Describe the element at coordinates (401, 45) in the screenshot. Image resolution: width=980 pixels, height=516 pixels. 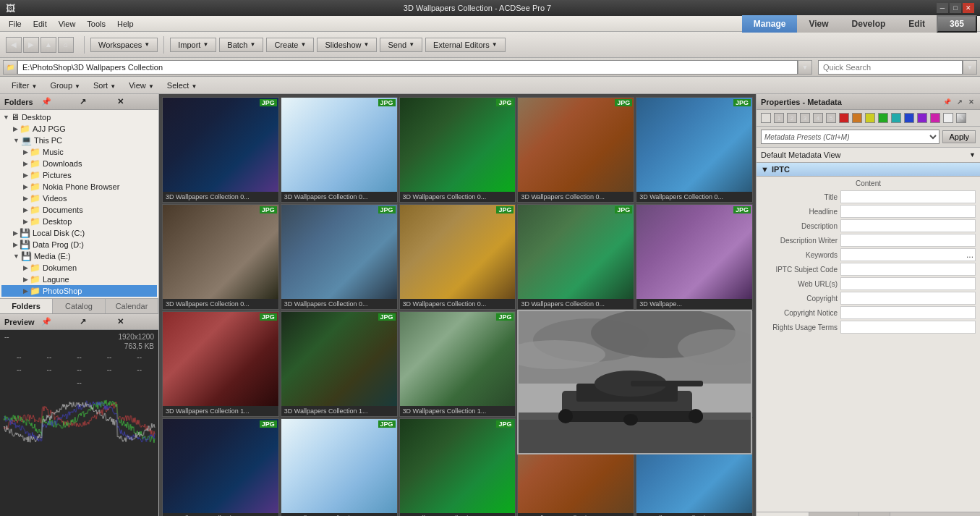
I see `send-button: Send ▼` at that location.